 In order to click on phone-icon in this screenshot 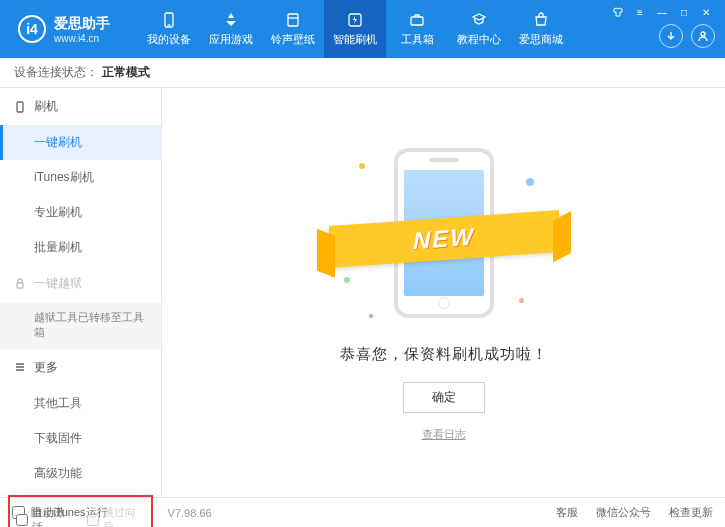, I will do `click(20, 107)`.